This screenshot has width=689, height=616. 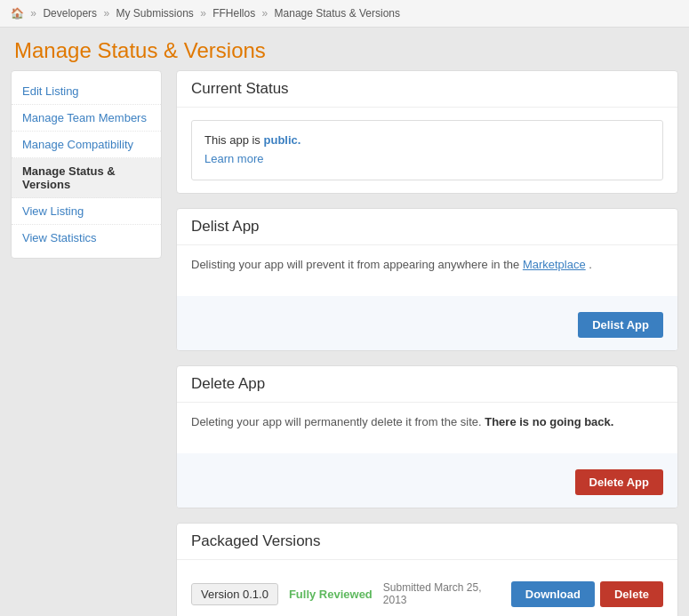 What do you see at coordinates (427, 480) in the screenshot?
I see `delete-action-row: Delete App` at bounding box center [427, 480].